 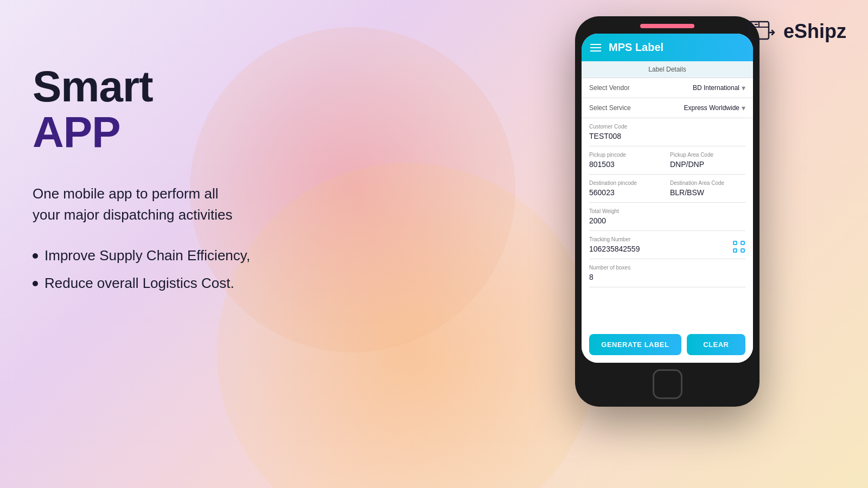 I want to click on total-weight-value: 2000, so click(x=667, y=221).